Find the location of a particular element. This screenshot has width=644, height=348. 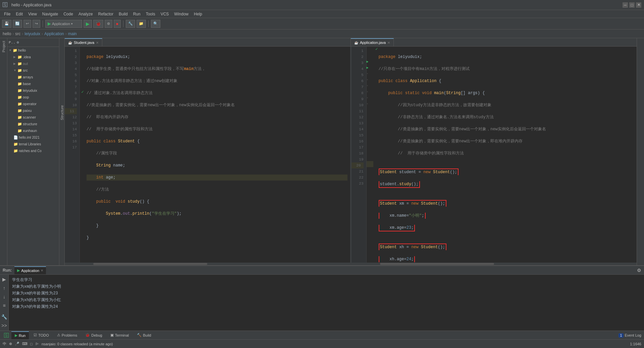

run-rerun-button: ▶ is located at coordinates (4, 279).